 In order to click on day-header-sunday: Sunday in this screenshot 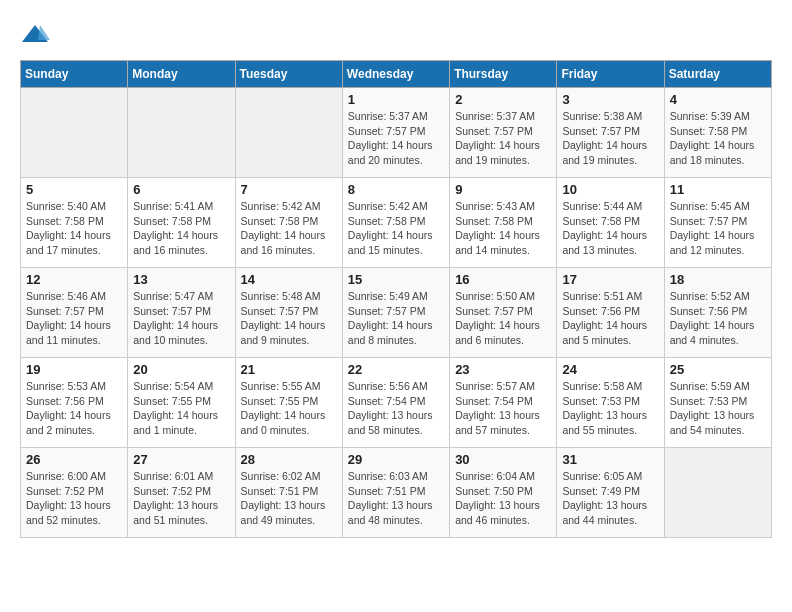, I will do `click(74, 74)`.